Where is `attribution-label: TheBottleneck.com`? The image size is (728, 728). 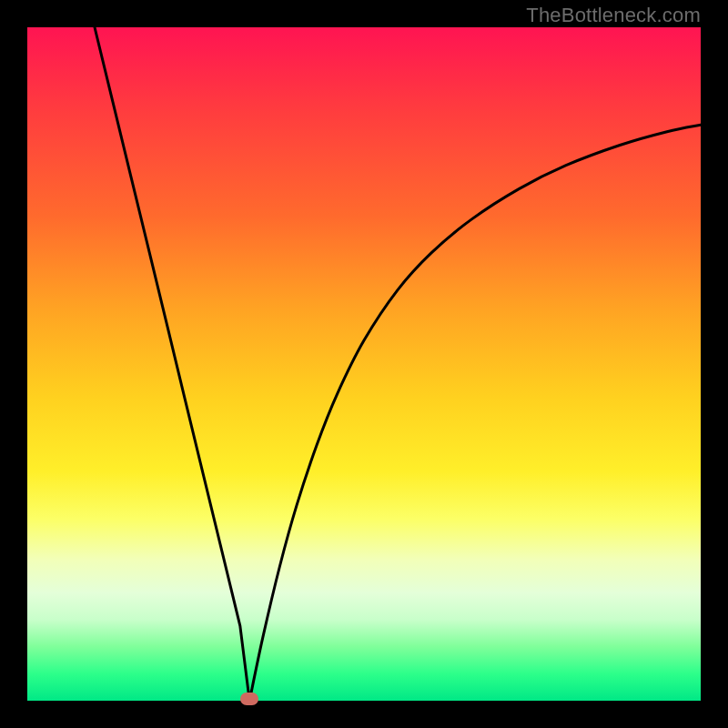
attribution-label: TheBottleneck.com is located at coordinates (613, 15).